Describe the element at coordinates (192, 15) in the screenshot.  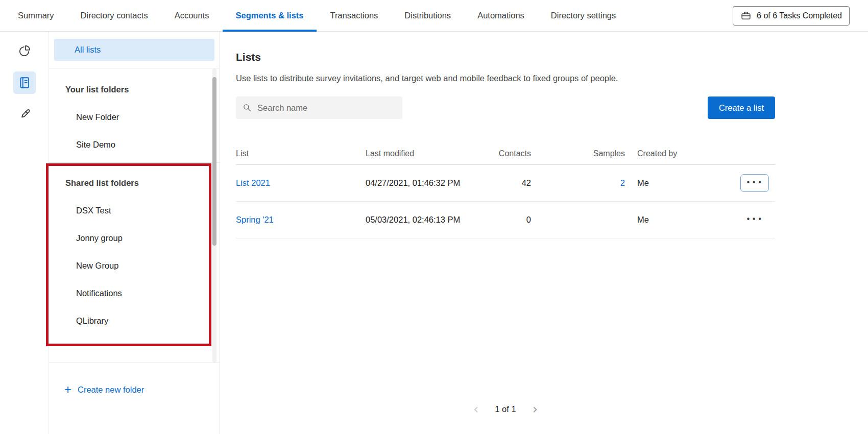
I see `tab-accounts: Accounts` at that location.